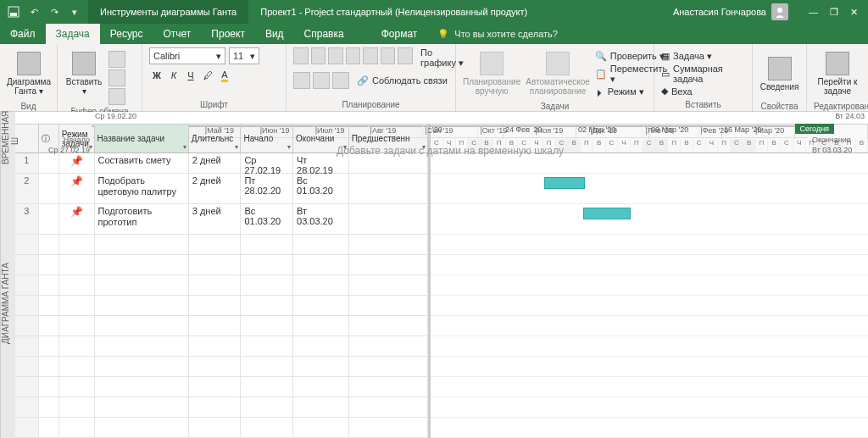 This screenshot has width=868, height=438. Describe the element at coordinates (77, 139) in the screenshot. I see `col-mode: Режим задачи▾` at that location.